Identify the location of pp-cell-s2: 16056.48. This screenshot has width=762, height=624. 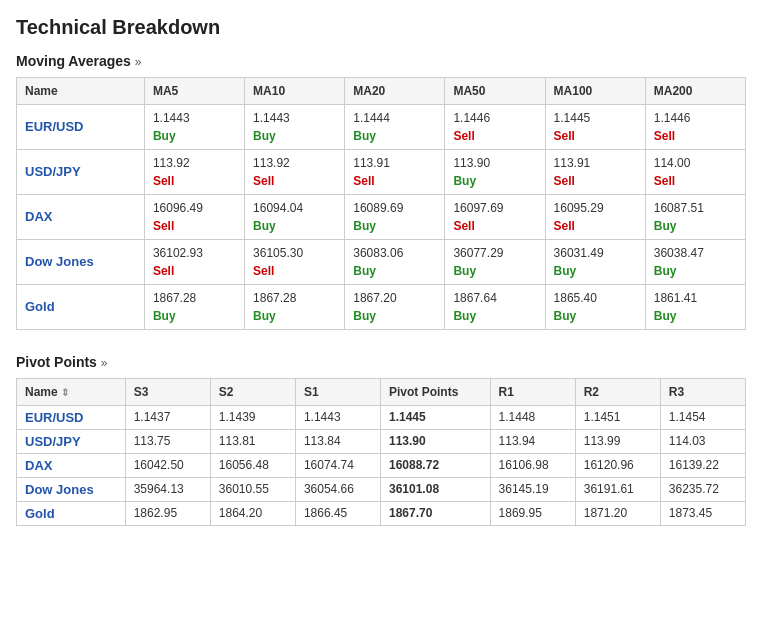
(252, 465).